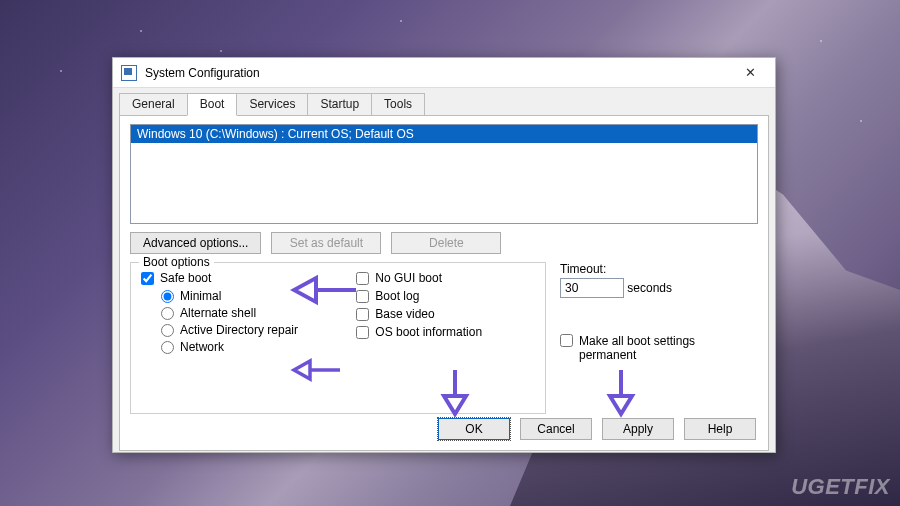  I want to click on tab-general: General, so click(154, 104).